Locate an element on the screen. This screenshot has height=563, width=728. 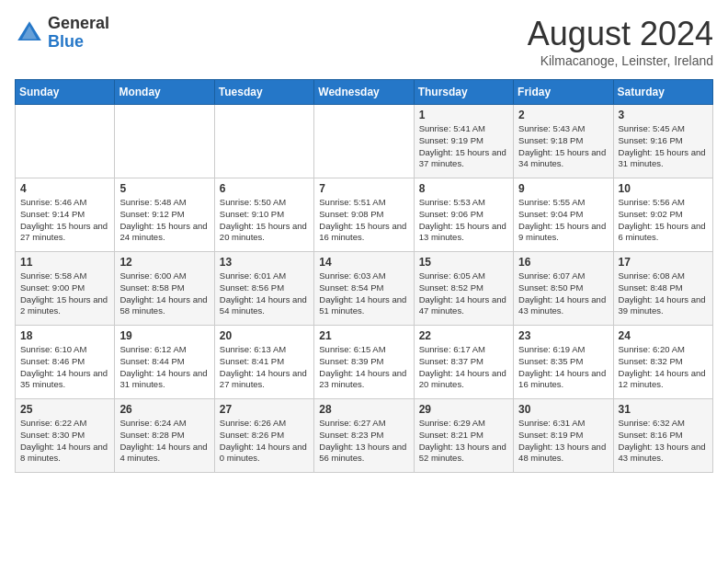
day-number: 28 is located at coordinates (364, 409).